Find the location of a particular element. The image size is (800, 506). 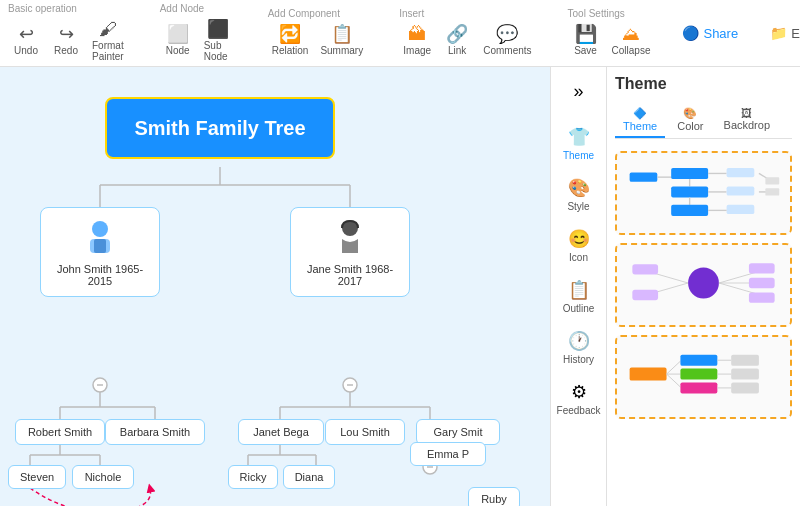

diana-name: Diana is located at coordinates (310, 477).